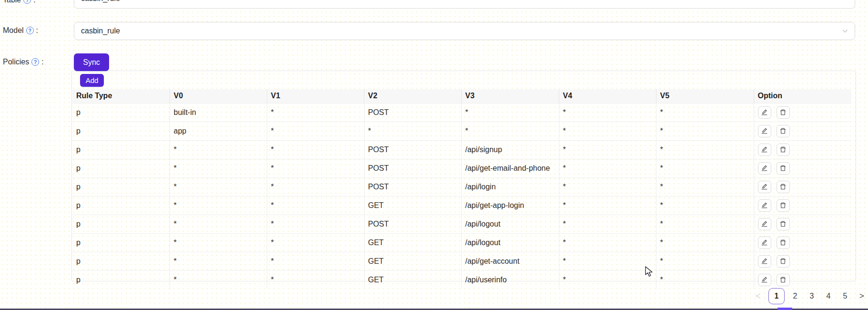 The image size is (868, 310). What do you see at coordinates (812, 296) in the screenshot?
I see `pagination-page-3: 3` at bounding box center [812, 296].